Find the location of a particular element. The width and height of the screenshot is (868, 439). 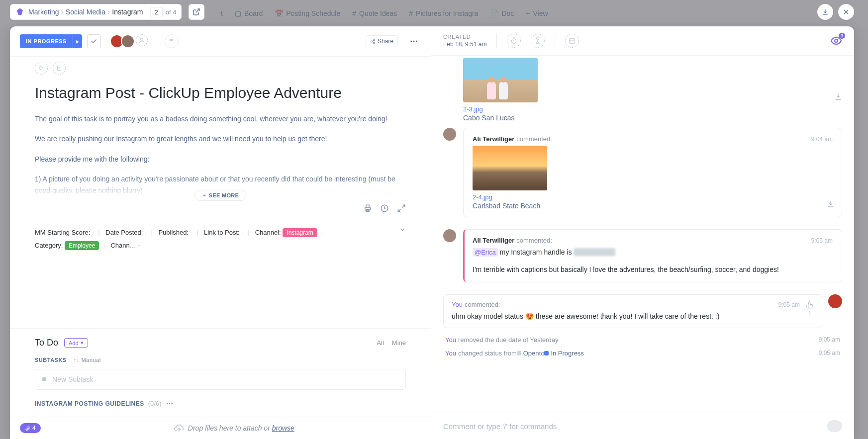

subtask-sort: ↑↓ Manual is located at coordinates (88, 360).